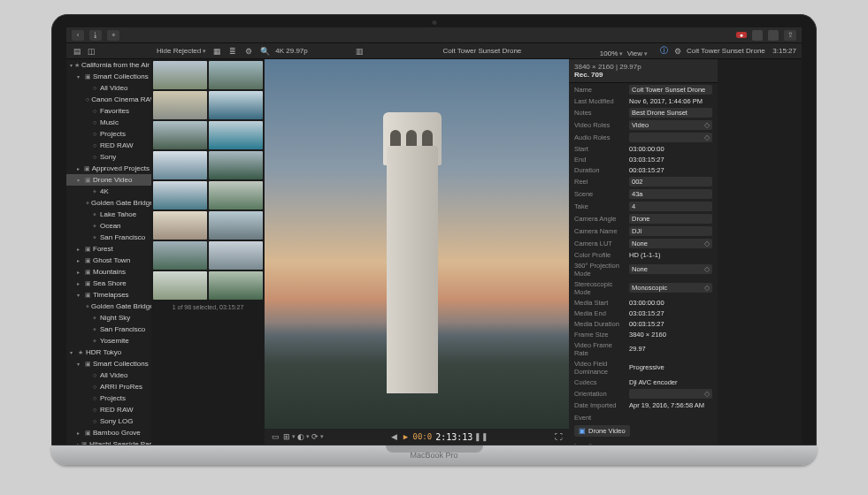 This screenshot has width=868, height=495. What do you see at coordinates (643, 252) in the screenshot?
I see `inspector-panel: 3840 × 2160 | 29.97p Rec. 709 NameCoit T…` at bounding box center [643, 252].